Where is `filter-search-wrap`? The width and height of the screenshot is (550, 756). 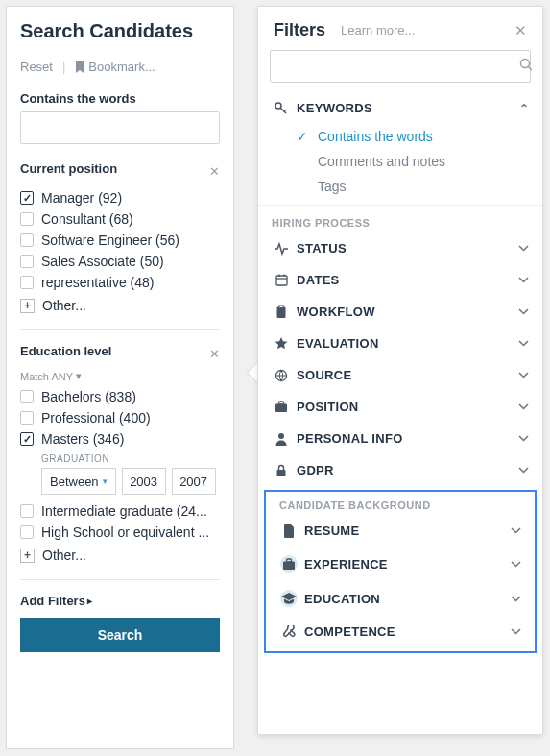
filter-search-wrap is located at coordinates (400, 71).